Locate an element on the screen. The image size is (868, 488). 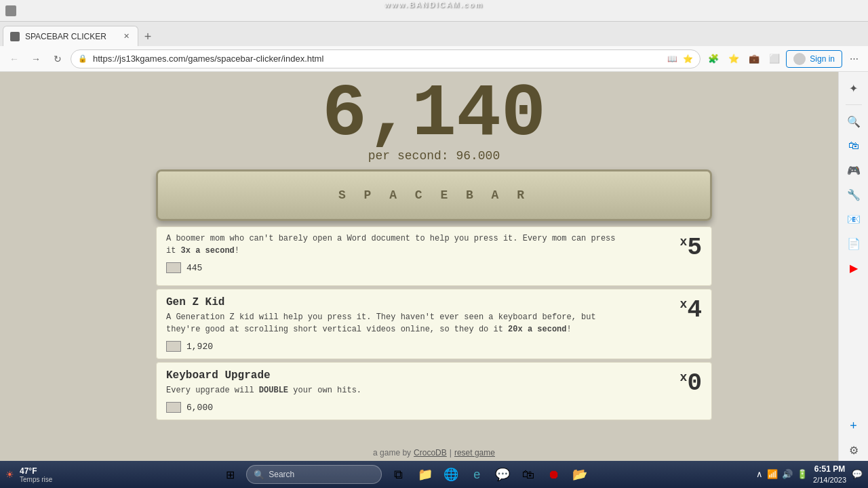
start-button: ⊞ is located at coordinates (230, 474).